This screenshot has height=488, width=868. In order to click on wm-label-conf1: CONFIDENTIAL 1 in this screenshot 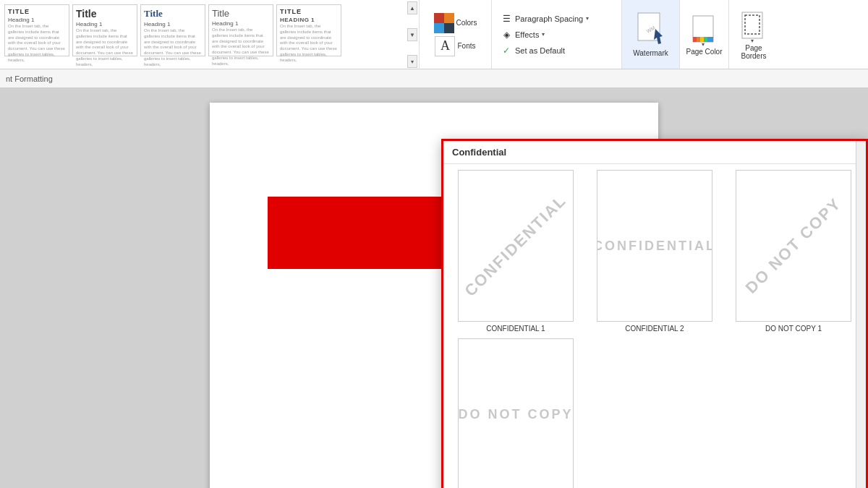, I will do `click(515, 328)`.